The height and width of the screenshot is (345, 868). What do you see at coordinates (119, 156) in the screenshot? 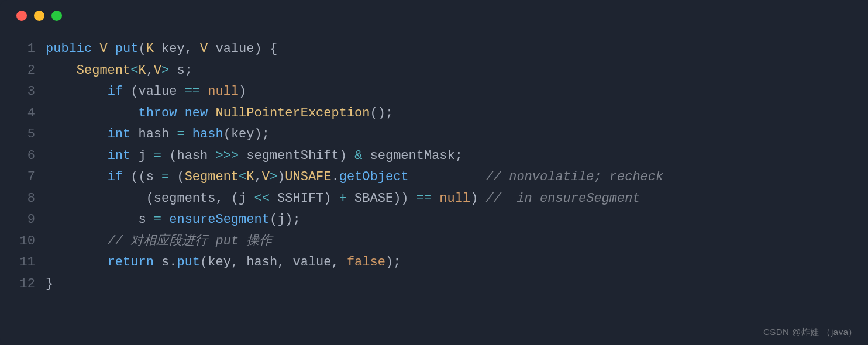
I see `code-token: int` at bounding box center [119, 156].